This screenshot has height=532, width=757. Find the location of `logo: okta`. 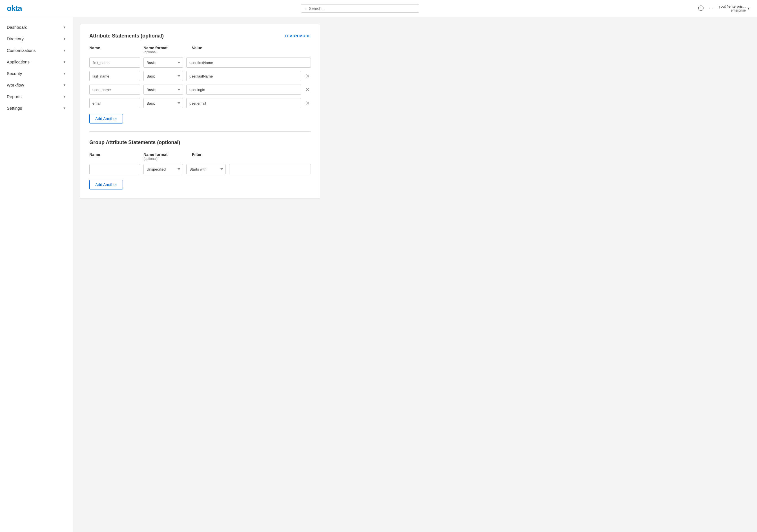

logo: okta is located at coordinates (15, 9).